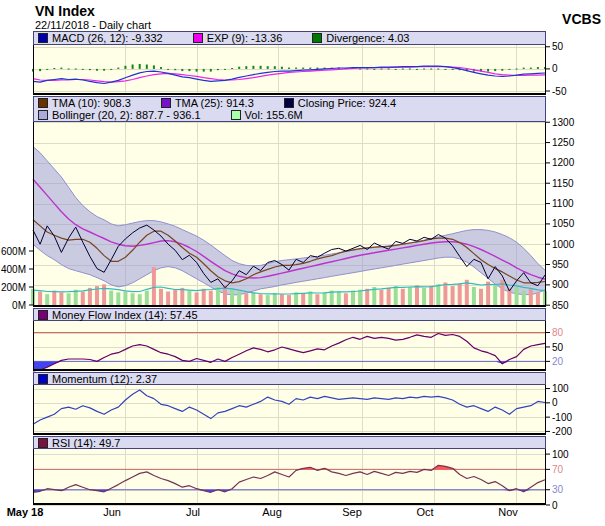 The image size is (605, 526). Describe the element at coordinates (65, 11) in the screenshot. I see `page-title: VN Index` at that location.